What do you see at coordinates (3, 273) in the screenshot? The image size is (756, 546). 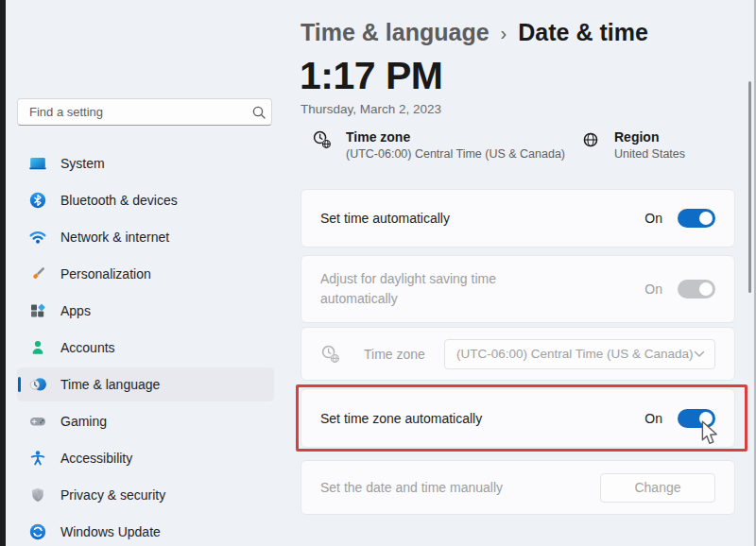 I see `window-left-edge` at bounding box center [3, 273].